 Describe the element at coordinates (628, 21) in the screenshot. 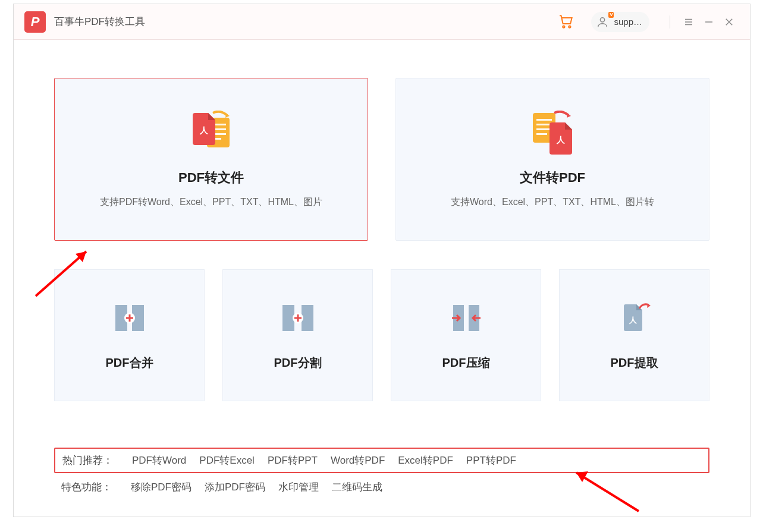

I see `user-name: supp…` at that location.